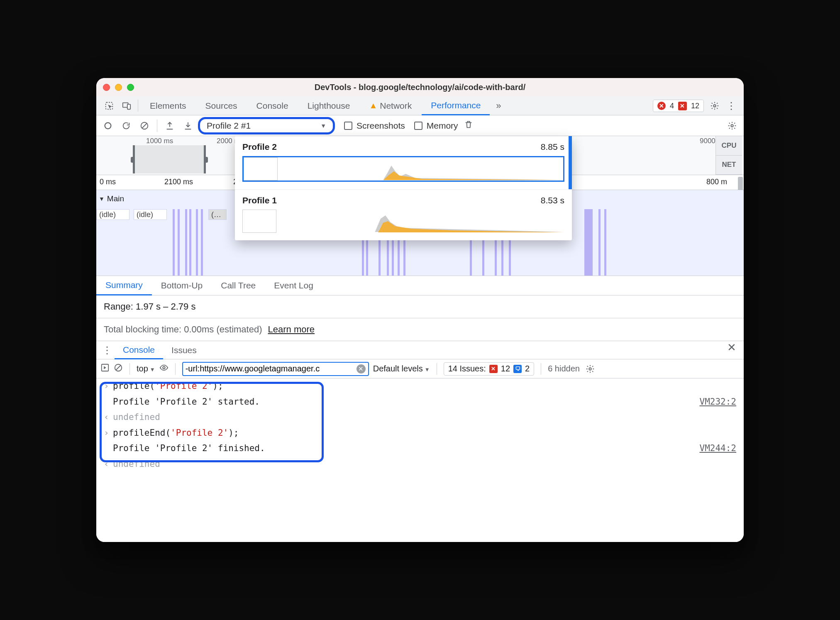 The width and height of the screenshot is (840, 620). I want to click on delete-profile-icon, so click(469, 126).